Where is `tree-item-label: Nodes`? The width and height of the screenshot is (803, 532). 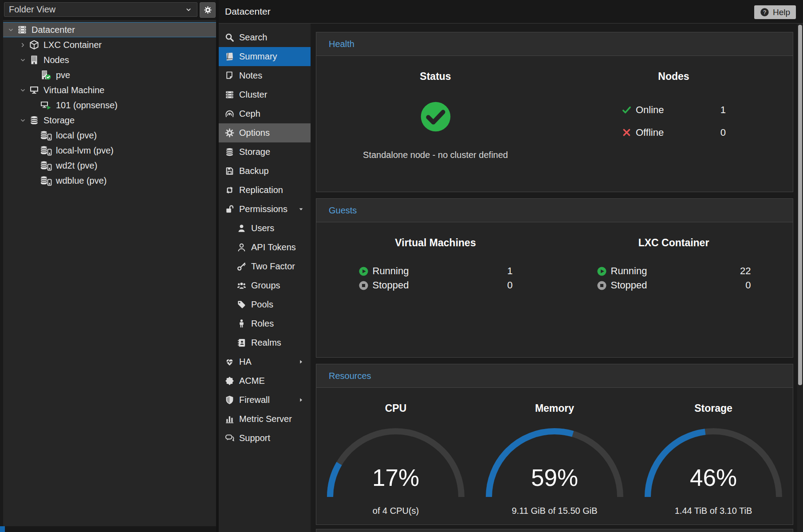 tree-item-label: Nodes is located at coordinates (56, 60).